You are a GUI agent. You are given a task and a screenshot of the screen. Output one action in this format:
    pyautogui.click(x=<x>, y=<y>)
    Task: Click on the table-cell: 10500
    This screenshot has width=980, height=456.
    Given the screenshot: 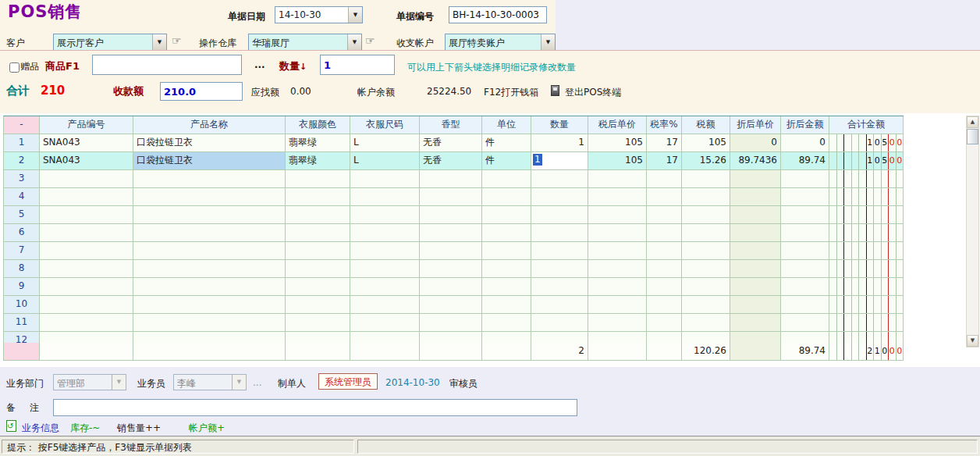 What is the action you would take?
    pyautogui.click(x=866, y=161)
    